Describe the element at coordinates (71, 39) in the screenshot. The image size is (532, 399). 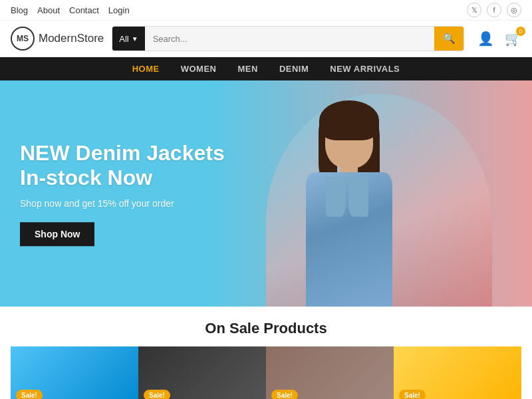
I see `logo-text: ModernStore` at that location.